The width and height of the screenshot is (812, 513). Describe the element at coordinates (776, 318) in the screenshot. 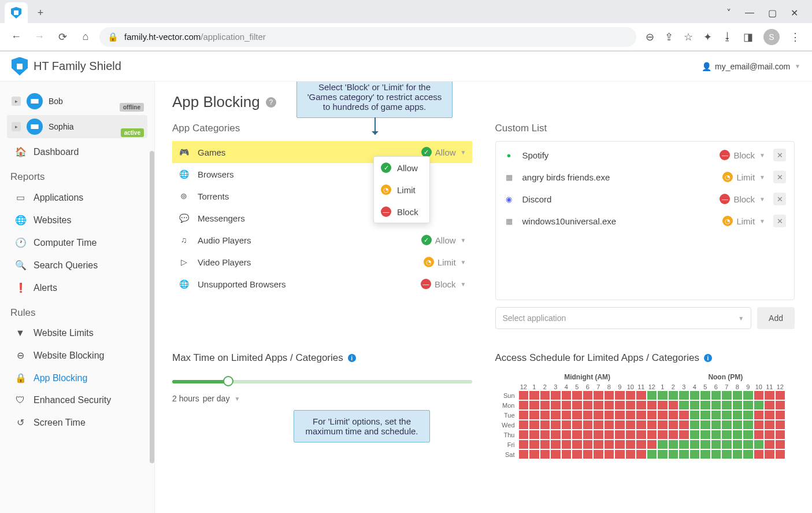

I see `add-button: Add` at that location.